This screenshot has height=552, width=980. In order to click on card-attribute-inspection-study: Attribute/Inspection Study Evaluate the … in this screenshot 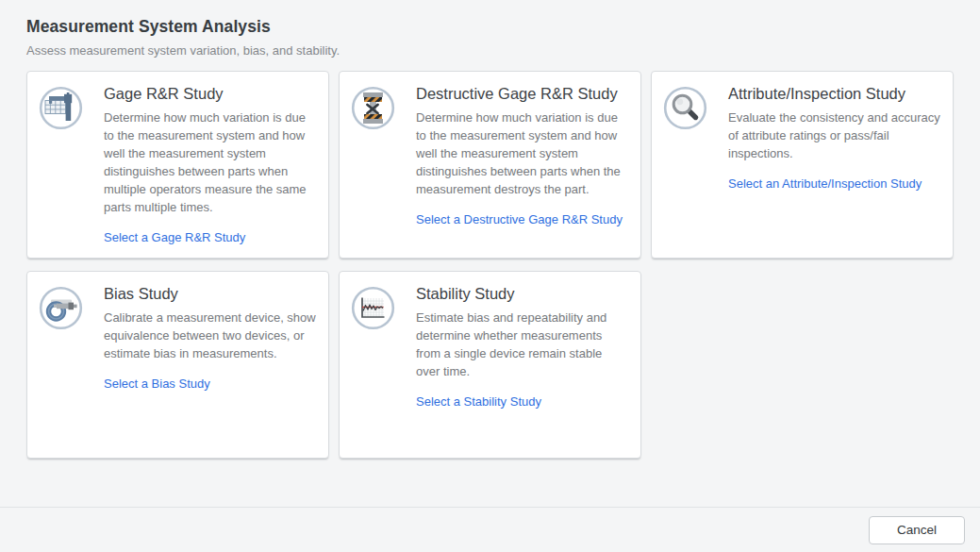, I will do `click(802, 164)`.